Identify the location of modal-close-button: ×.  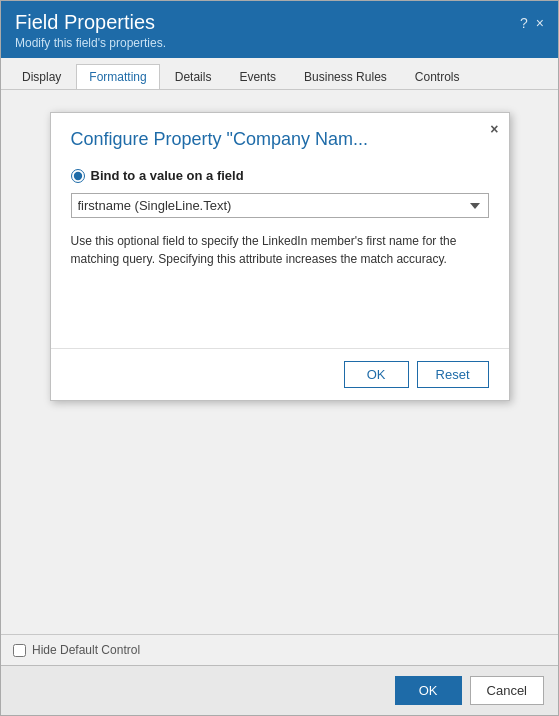
(494, 129).